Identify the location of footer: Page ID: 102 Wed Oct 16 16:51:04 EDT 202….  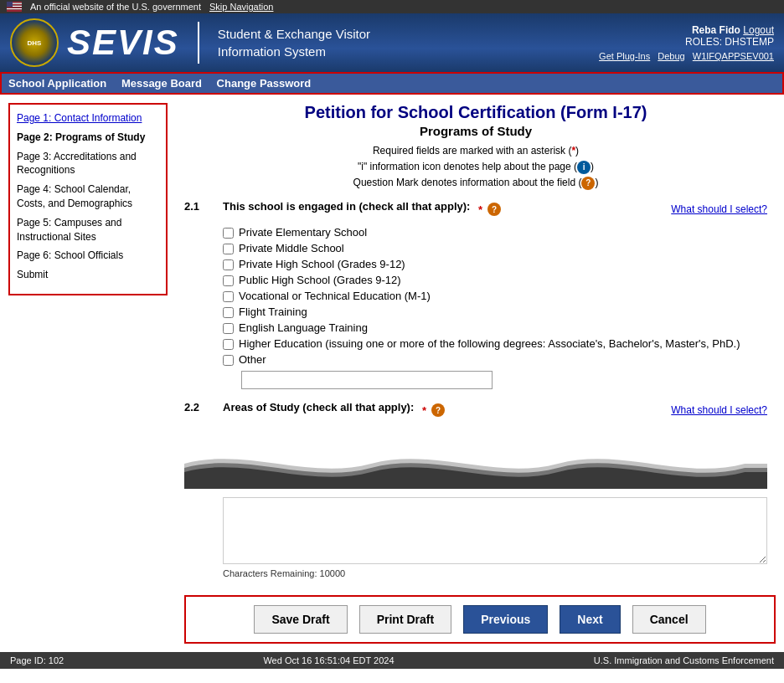
(392, 660).